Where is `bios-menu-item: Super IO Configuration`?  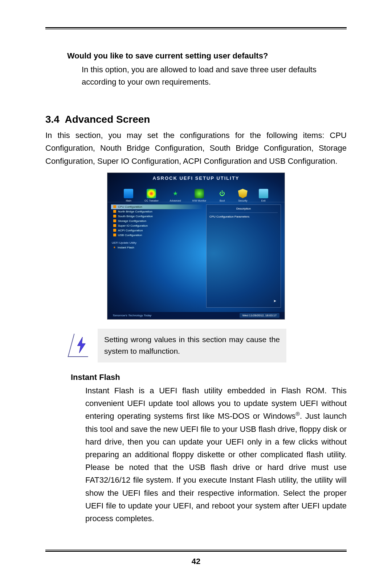
bios-menu-item: Super IO Configuration is located at coordinates (157, 226).